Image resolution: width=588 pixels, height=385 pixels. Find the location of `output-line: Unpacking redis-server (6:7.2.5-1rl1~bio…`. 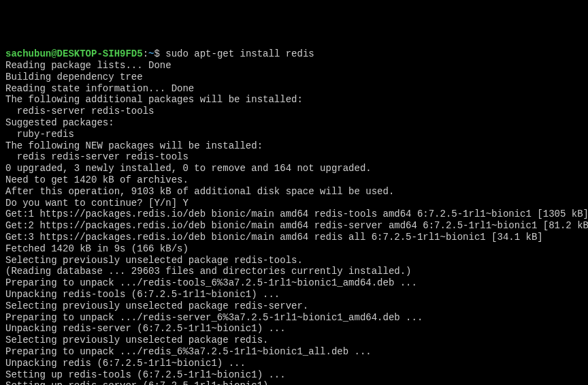

output-line: Unpacking redis-server (6:7.2.5-1rl1~bio… is located at coordinates (294, 328).